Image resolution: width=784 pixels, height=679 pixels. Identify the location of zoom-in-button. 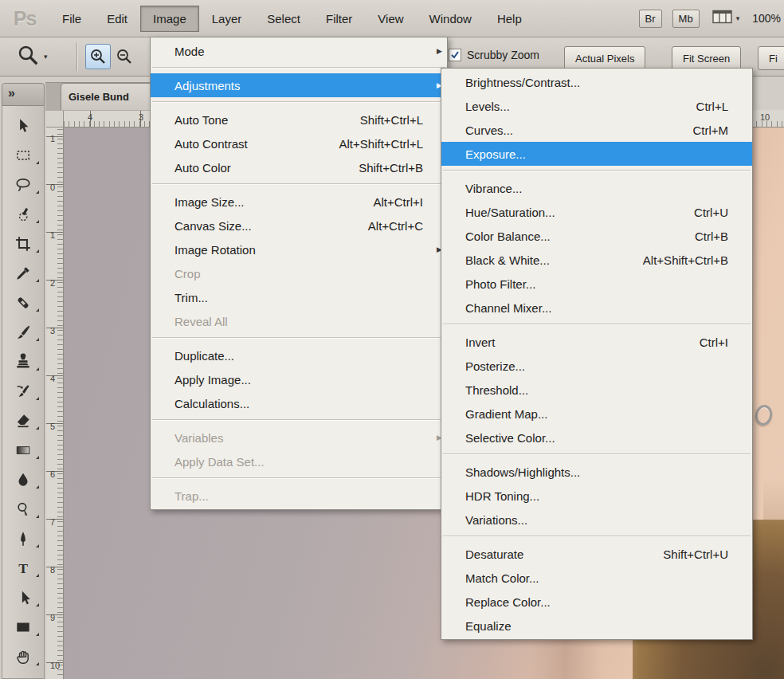
(98, 57).